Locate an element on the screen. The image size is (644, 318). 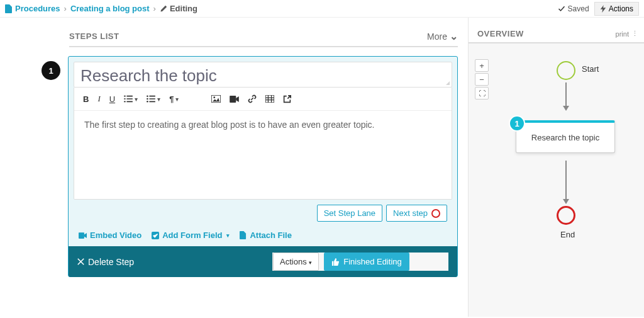
paragraph-button: ¶▾ is located at coordinates (174, 99).